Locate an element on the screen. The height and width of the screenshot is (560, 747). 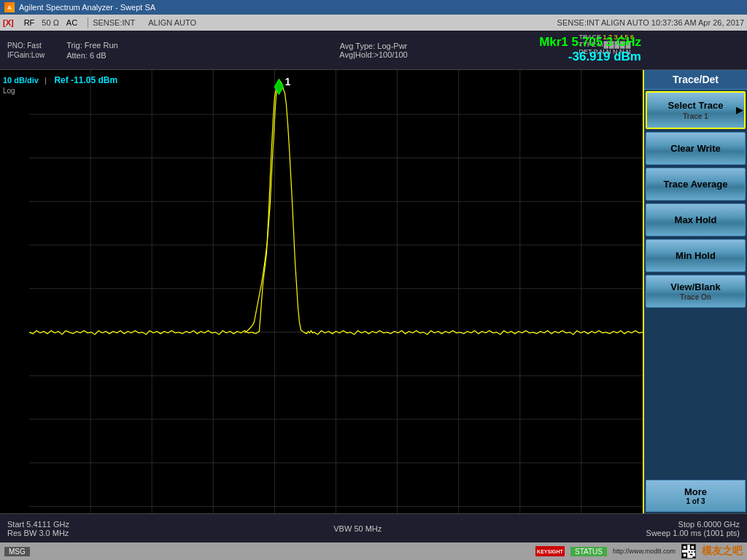
bottombar: Start 5.4111 GHz Res BW 3.0 MHz VBW 50 M… is located at coordinates (374, 528).